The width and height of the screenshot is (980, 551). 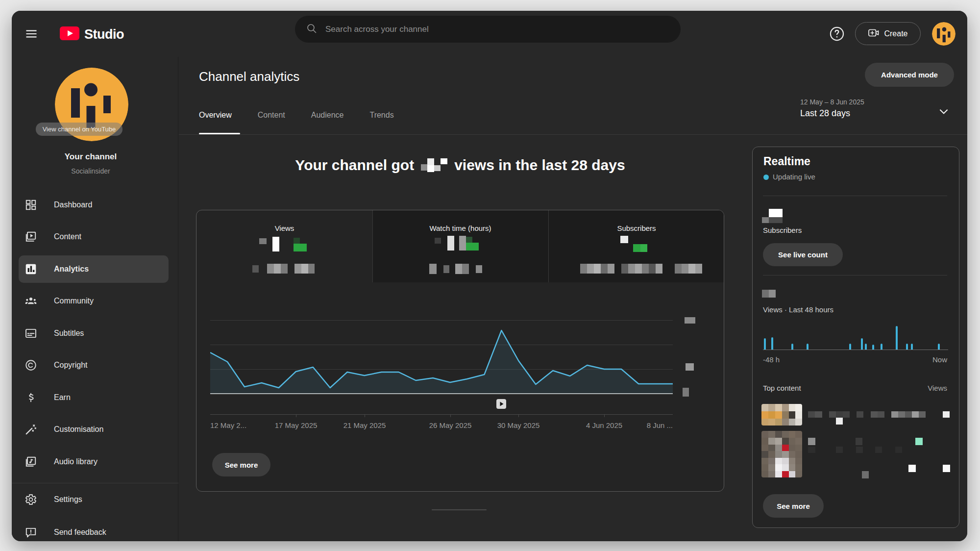 I want to click on sidebar-item-settings: Settings, so click(x=95, y=500).